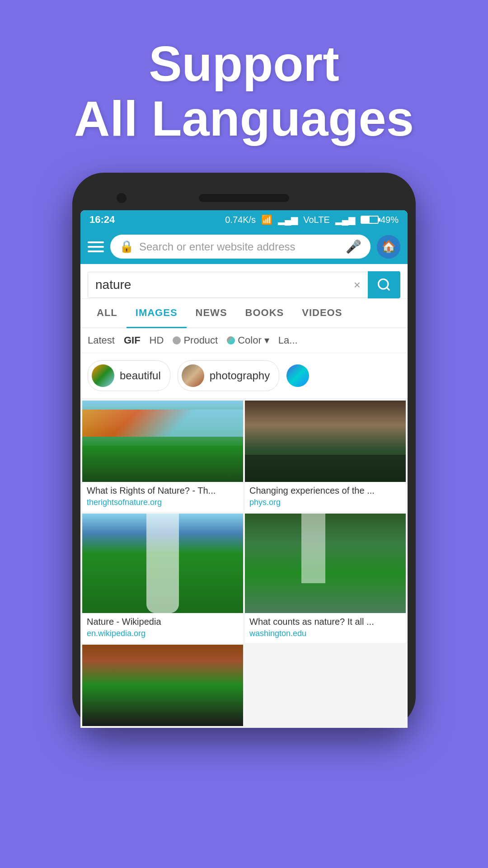 This screenshot has height=868, width=488. What do you see at coordinates (113, 285) in the screenshot?
I see `search-query: nature` at bounding box center [113, 285].